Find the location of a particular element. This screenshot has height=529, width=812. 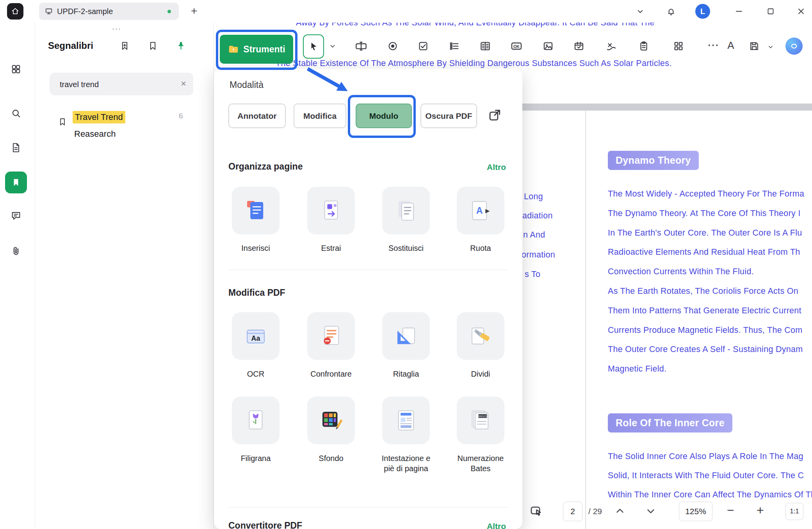

monitor-icon is located at coordinates (49, 11).